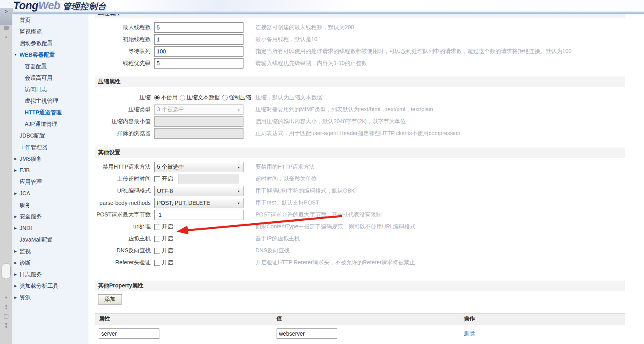 Image resolution: width=644 pixels, height=344 pixels. Describe the element at coordinates (50, 286) in the screenshot. I see `sidebar-item: ▶类加载分析工具` at that location.